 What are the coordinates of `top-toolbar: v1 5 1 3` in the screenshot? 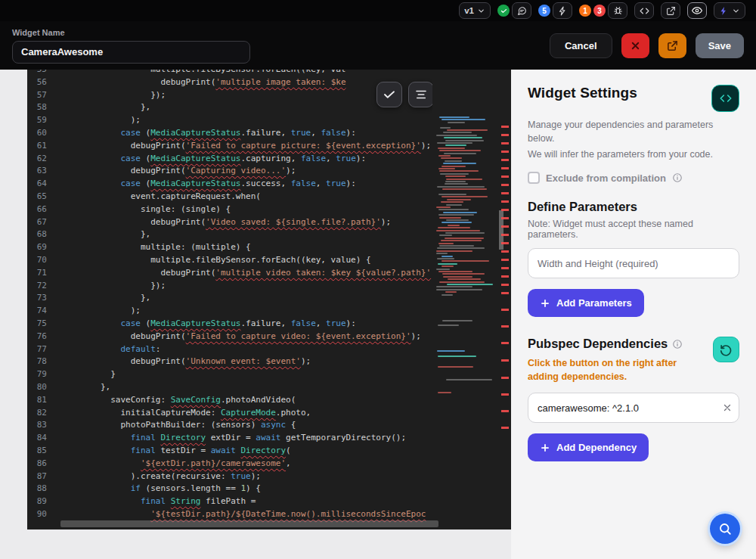 It's located at (378, 11).